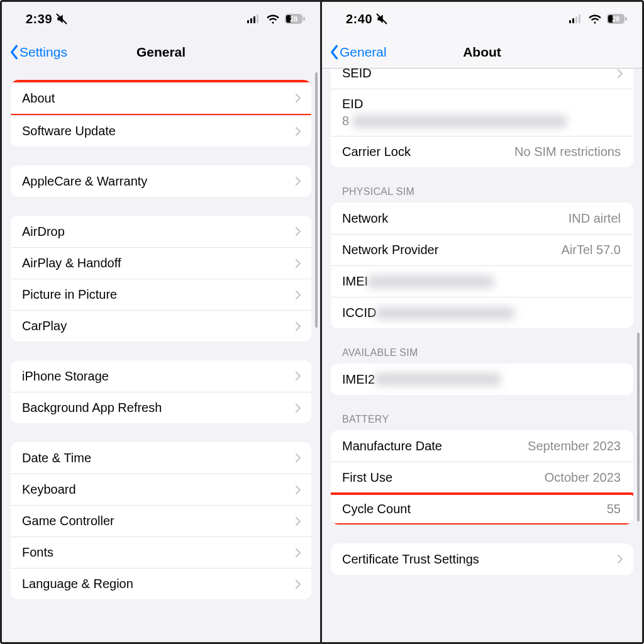  I want to click on row-imei2: IMEI2, so click(482, 379).